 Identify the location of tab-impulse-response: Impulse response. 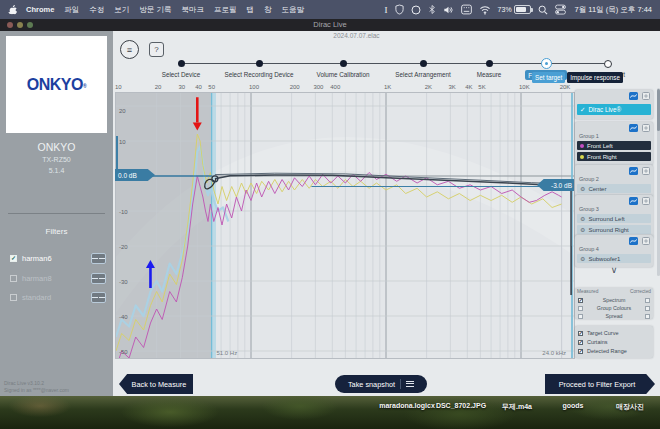
(595, 78).